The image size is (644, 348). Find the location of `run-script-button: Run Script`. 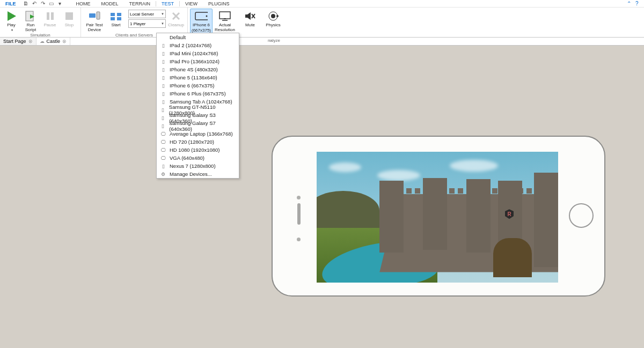

run-script-button: Run Script is located at coordinates (31, 20).